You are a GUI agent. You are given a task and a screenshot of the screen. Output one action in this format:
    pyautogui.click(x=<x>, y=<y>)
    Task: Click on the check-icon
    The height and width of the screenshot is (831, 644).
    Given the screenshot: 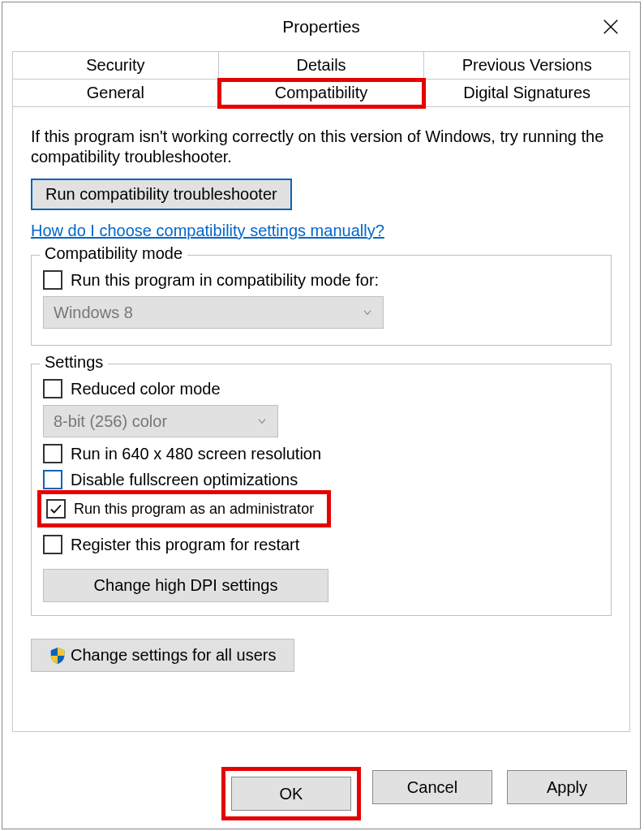 What is the action you would take?
    pyautogui.click(x=56, y=509)
    